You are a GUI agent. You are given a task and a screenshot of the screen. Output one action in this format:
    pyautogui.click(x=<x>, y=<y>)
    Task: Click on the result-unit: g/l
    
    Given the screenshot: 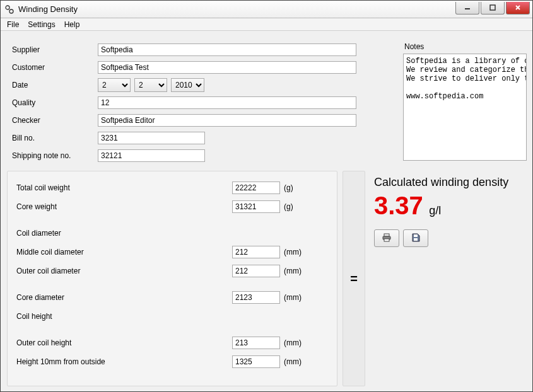 What is the action you would take?
    pyautogui.click(x=435, y=210)
    